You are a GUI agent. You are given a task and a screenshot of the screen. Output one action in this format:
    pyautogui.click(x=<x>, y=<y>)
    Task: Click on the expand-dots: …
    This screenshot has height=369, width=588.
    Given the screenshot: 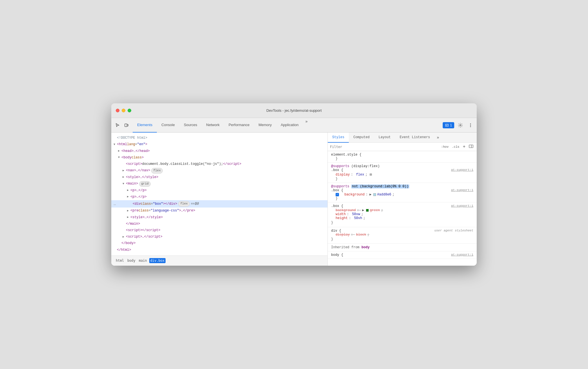 What is the action you would take?
    pyautogui.click(x=116, y=204)
    